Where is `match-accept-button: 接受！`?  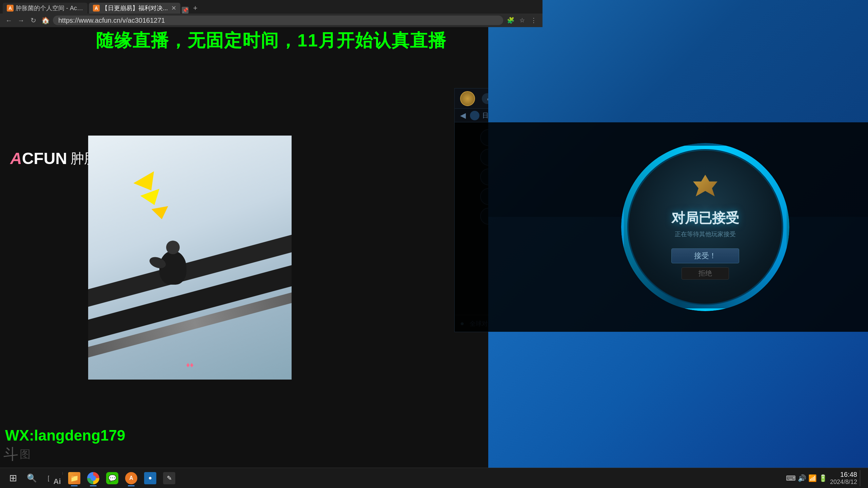
match-accept-button: 接受！ is located at coordinates (705, 256).